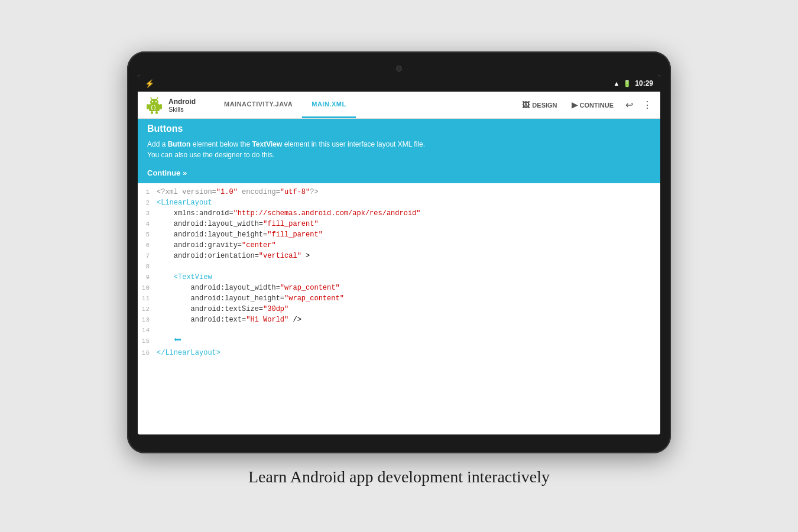 The width and height of the screenshot is (798, 532). Describe the element at coordinates (176, 105) in the screenshot. I see `app-logo-section: {} Android Skills` at that location.